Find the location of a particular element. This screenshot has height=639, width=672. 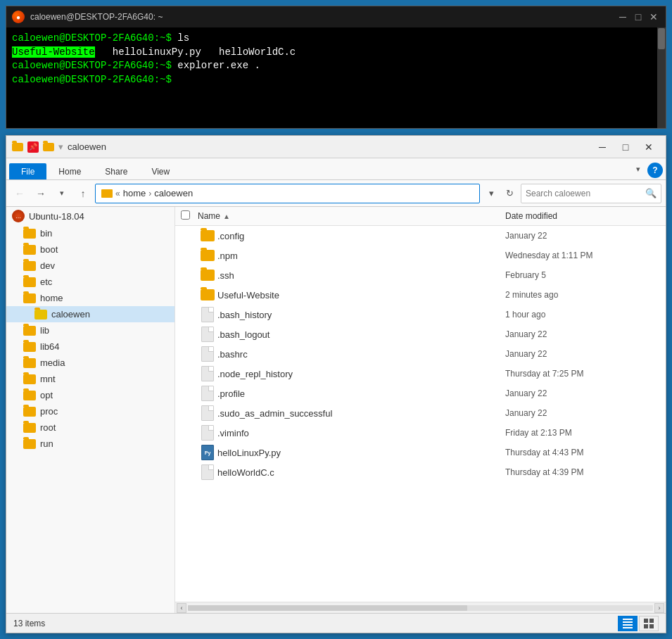

sidebar-item-caloewen: caloewen is located at coordinates (90, 314).